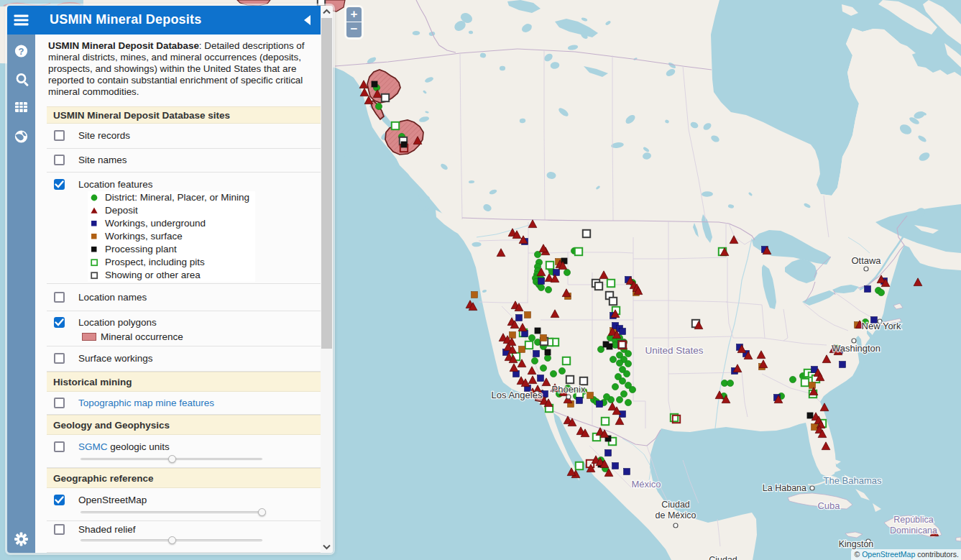 Image resolution: width=961 pixels, height=560 pixels. Describe the element at coordinates (856, 348) in the screenshot. I see `svg-text: Washington` at that location.